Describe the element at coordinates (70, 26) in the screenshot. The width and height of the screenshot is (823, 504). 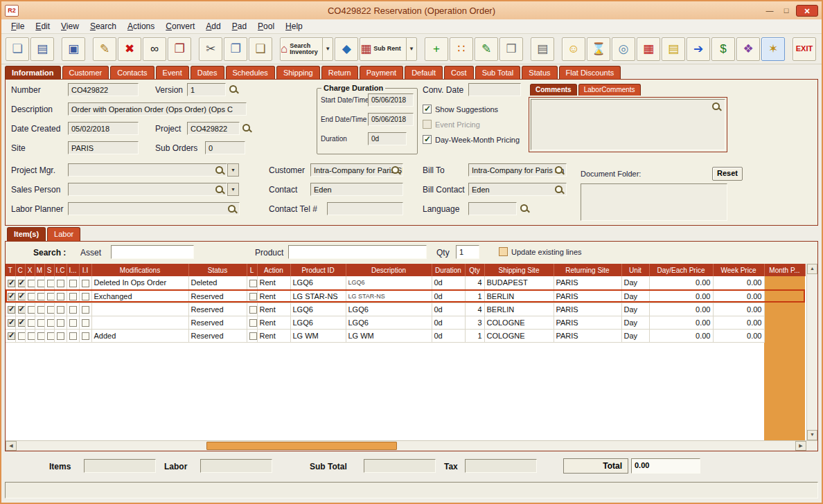
I see `menu-item-view: View` at that location.